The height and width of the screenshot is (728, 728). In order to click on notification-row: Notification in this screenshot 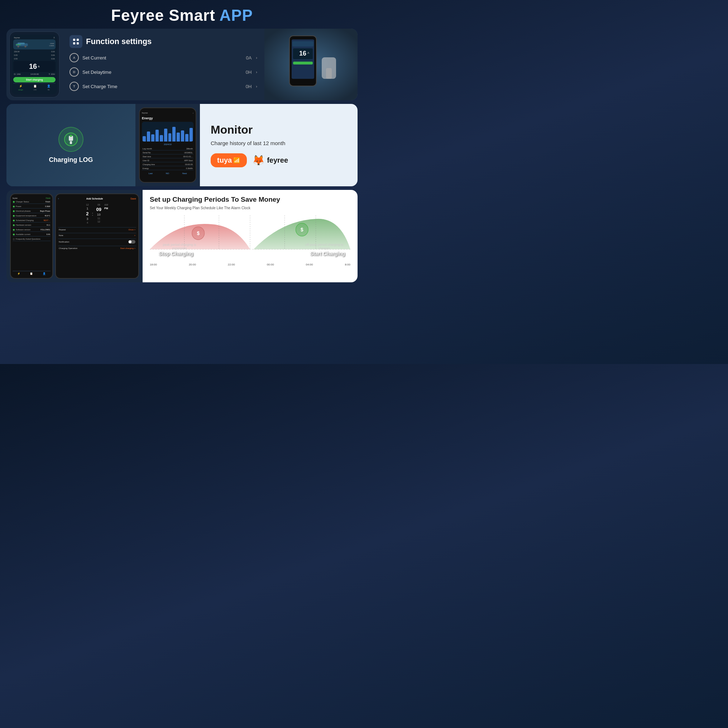, I will do `click(97, 242)`.